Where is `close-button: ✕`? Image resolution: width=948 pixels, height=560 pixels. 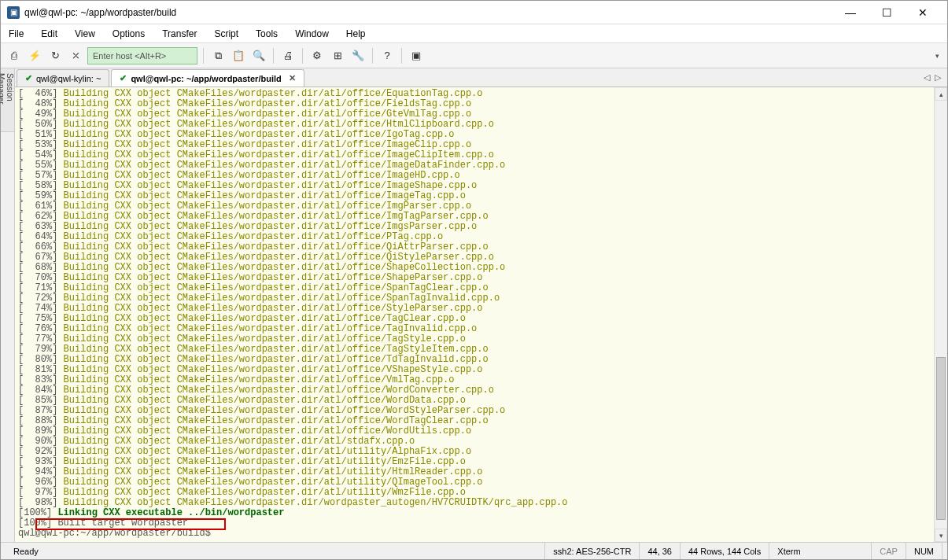 close-button: ✕ is located at coordinates (923, 13).